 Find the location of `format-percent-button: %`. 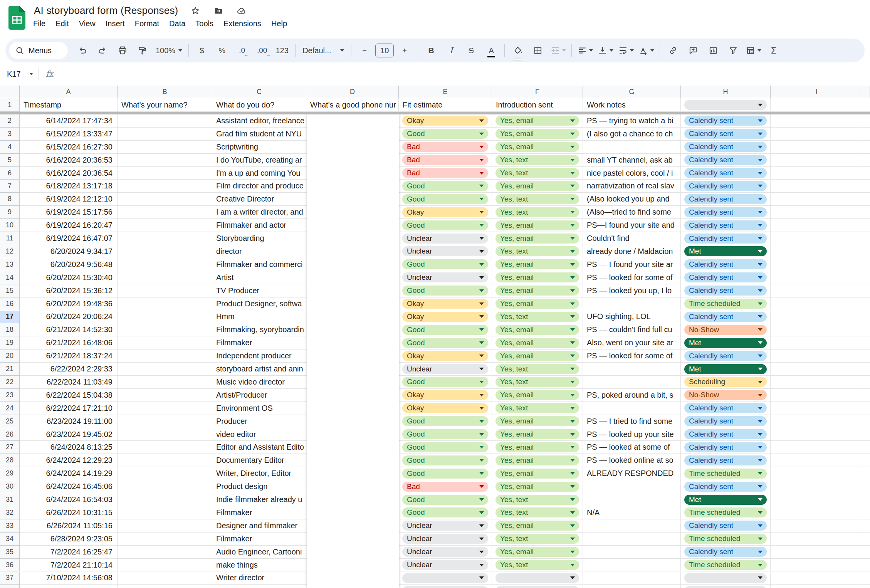

format-percent-button: % is located at coordinates (222, 50).